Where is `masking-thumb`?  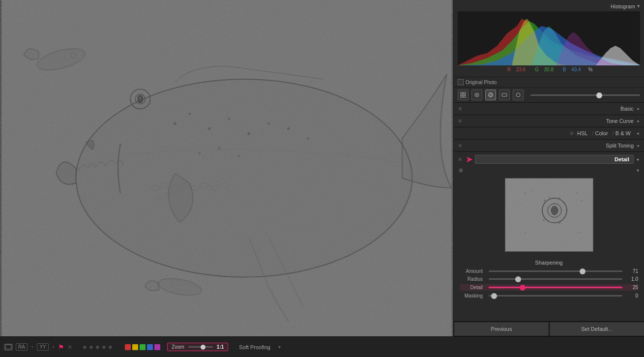 masking-thumb is located at coordinates (494, 296).